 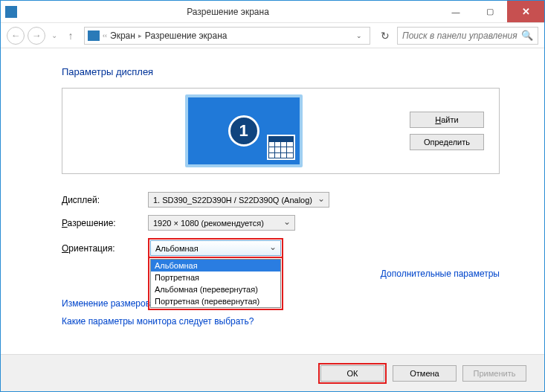 I want to click on orientation-option-portrait-flipped: Портретная (перевернутая), so click(x=216, y=301).